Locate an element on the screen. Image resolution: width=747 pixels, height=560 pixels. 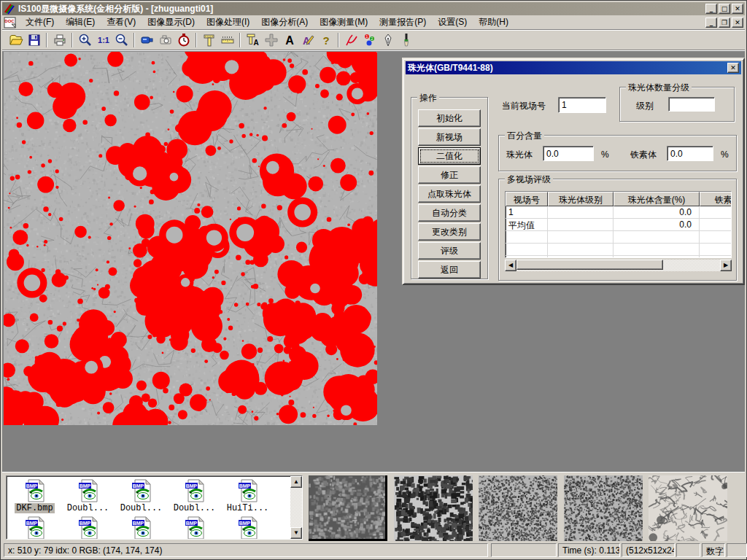
column-header: 铁素体含量(%) is located at coordinates (716, 199).